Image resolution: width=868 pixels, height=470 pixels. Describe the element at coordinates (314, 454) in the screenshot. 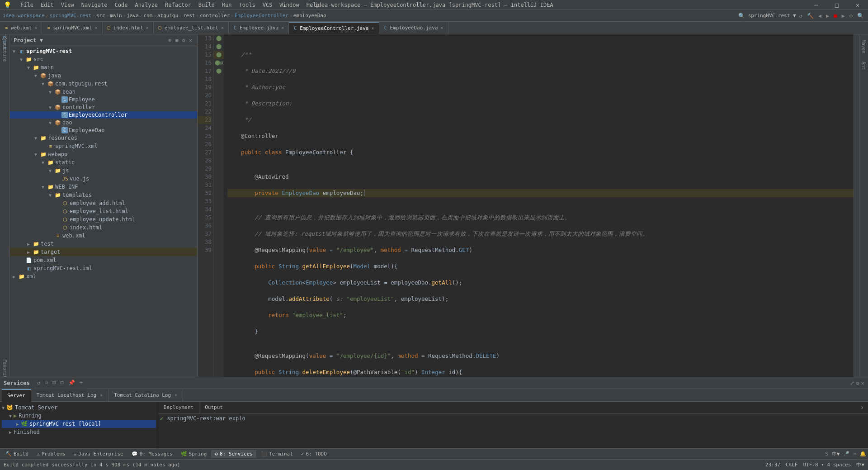

I see `taskbar-todo: ✓ 6: TODO` at that location.